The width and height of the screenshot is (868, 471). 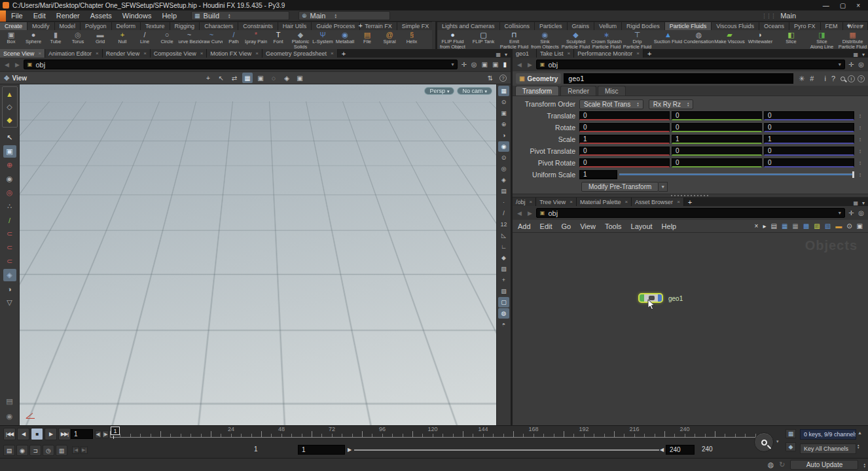 What do you see at coordinates (367, 39) in the screenshot?
I see `shelf-tool: ▤File` at bounding box center [367, 39].